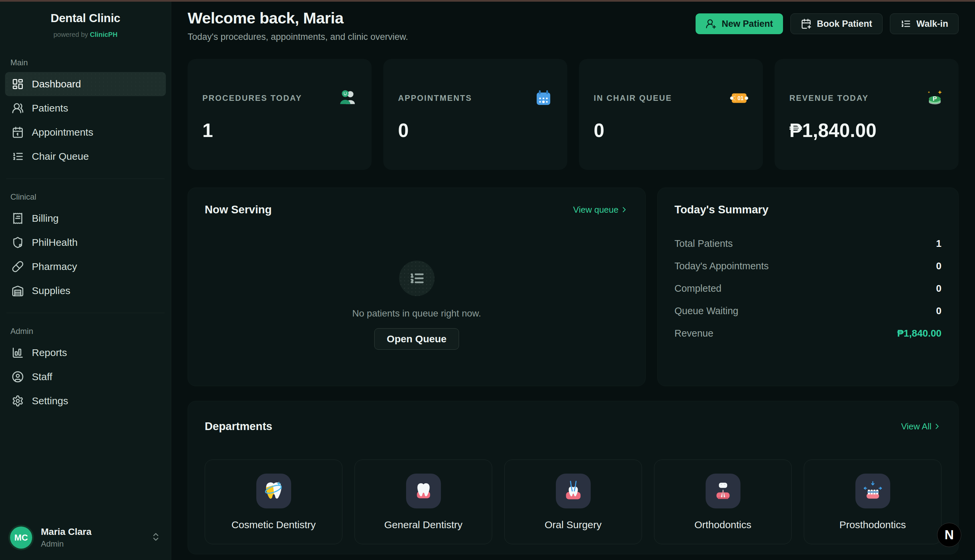  Describe the element at coordinates (475, 130) in the screenshot. I see `stat-value: 0` at that location.